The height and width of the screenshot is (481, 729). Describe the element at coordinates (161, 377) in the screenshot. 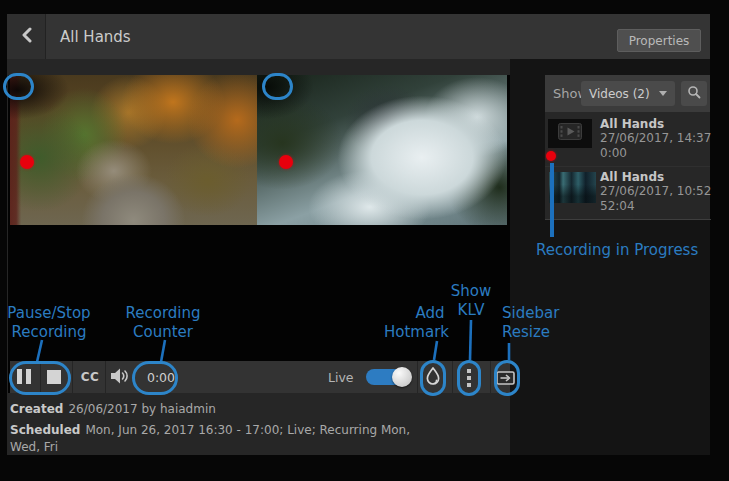

I see `recording-counter: 0:00` at that location.